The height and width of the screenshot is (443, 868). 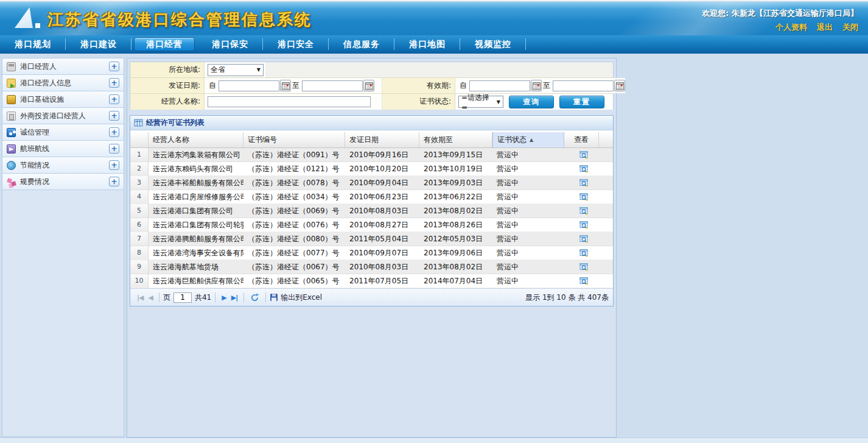 What do you see at coordinates (456, 155) in the screenshot?
I see `cell-valid-until: 2013年09月15日` at bounding box center [456, 155].